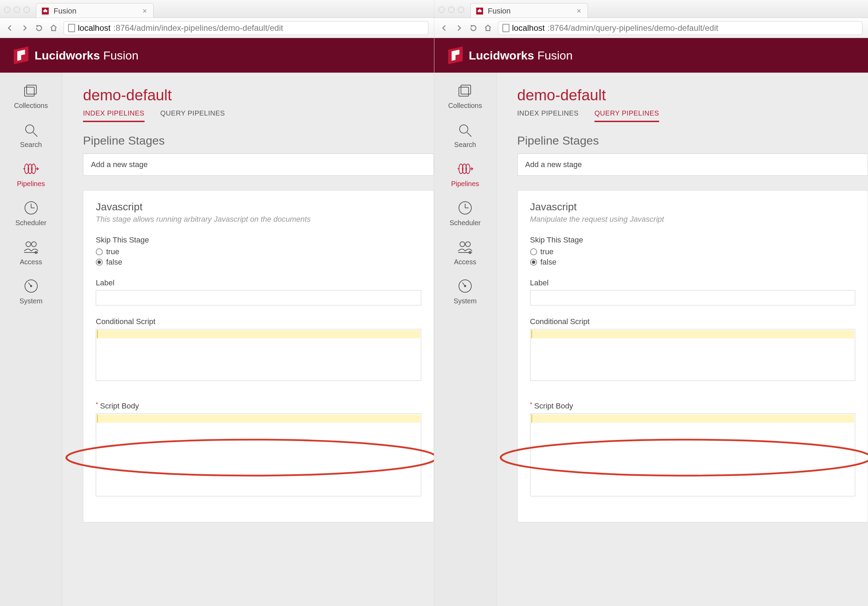  I want to click on sidebar-item-label: Collections, so click(31, 106).